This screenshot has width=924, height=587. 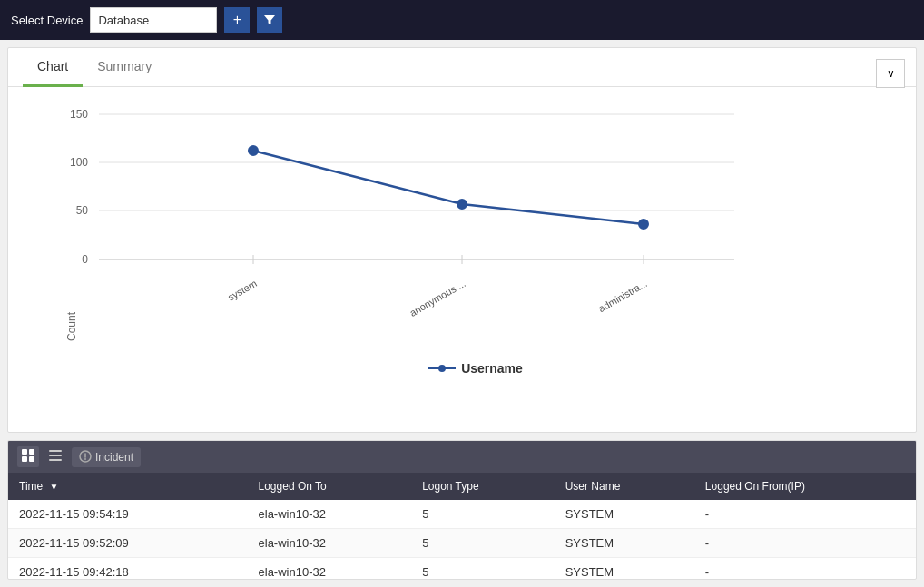 What do you see at coordinates (153, 20) in the screenshot?
I see `device-input` at bounding box center [153, 20].